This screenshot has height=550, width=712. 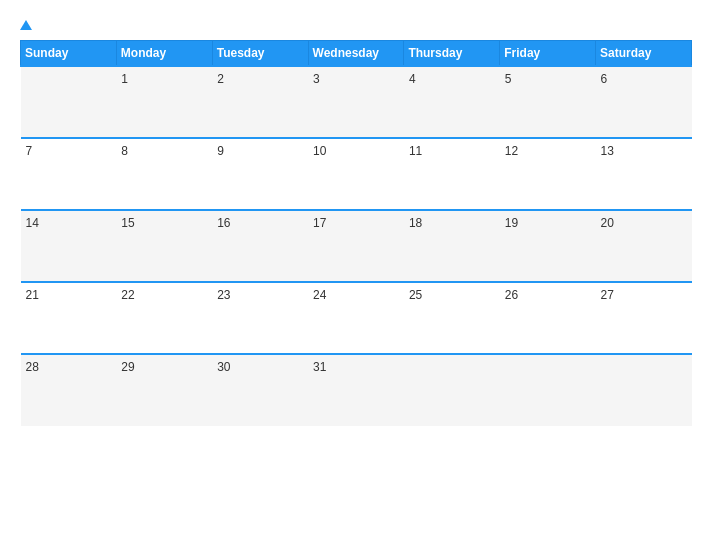 I want to click on day-number: 11, so click(x=416, y=151).